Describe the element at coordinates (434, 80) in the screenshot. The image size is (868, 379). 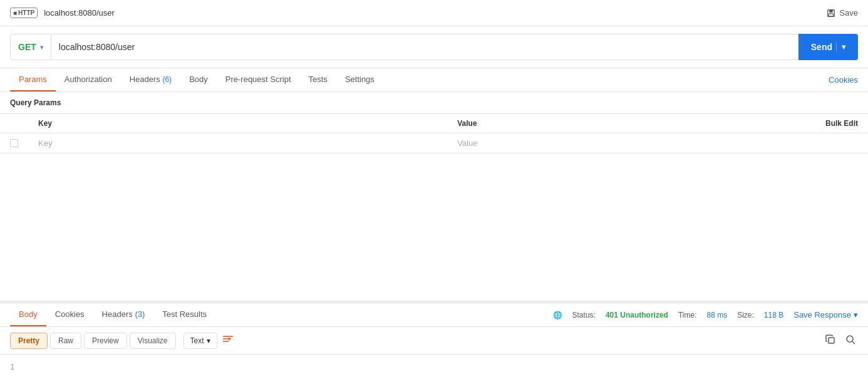
I see `request-tabs-bar: Params Authorization Headers (6) Body Pr…` at that location.